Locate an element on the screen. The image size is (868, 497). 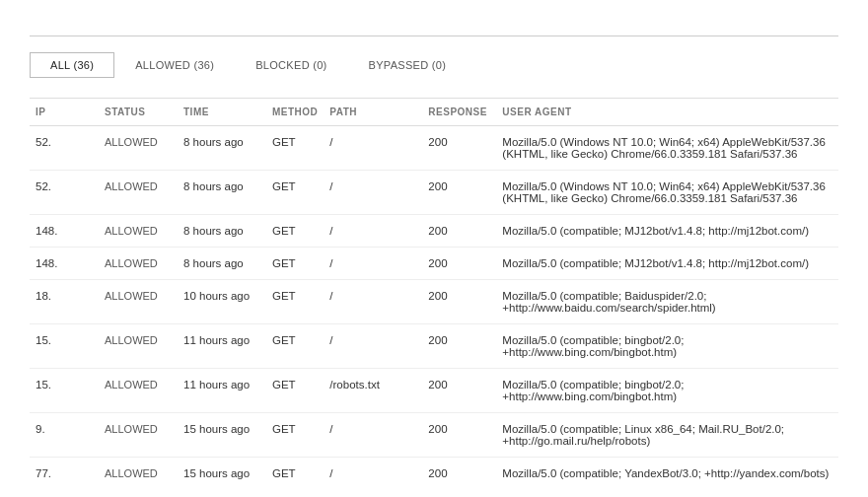
tab-blocked: BLOCKED (0) is located at coordinates (291, 65).